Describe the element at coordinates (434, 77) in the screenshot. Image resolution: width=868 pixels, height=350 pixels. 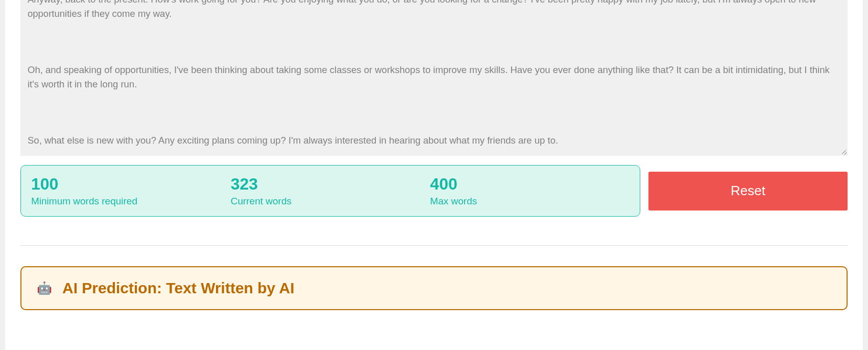
I see `paragraph: Oh, and speaking of opportunities, I've …` at that location.